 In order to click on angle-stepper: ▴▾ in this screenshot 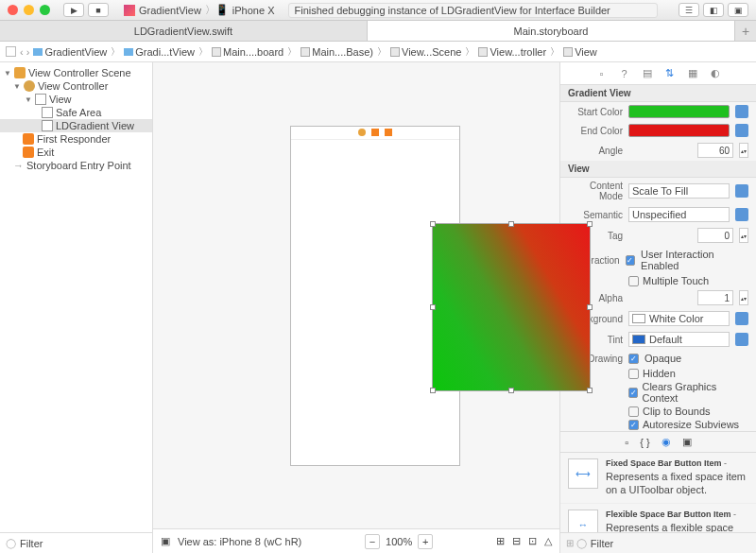, I will do `click(744, 150)`.